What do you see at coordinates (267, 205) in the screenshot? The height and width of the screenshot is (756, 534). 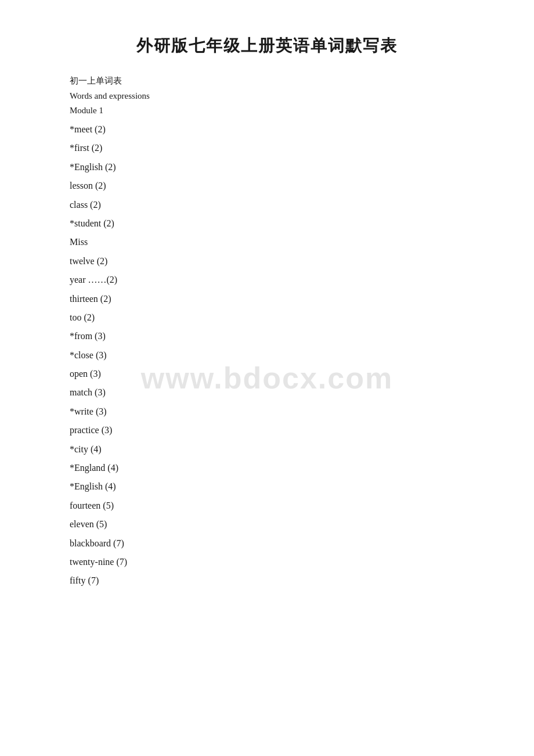 I see `list-item: class (2)` at bounding box center [267, 205].